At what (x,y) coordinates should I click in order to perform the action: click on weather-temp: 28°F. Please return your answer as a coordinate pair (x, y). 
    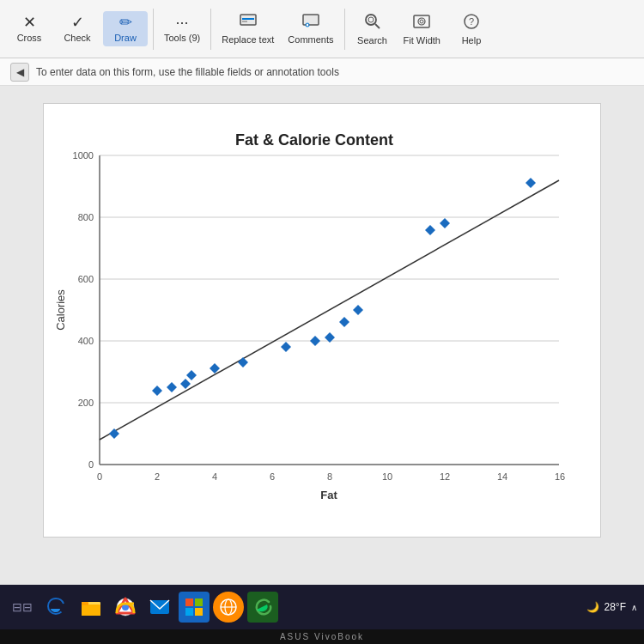
    Looking at the image, I should click on (615, 607).